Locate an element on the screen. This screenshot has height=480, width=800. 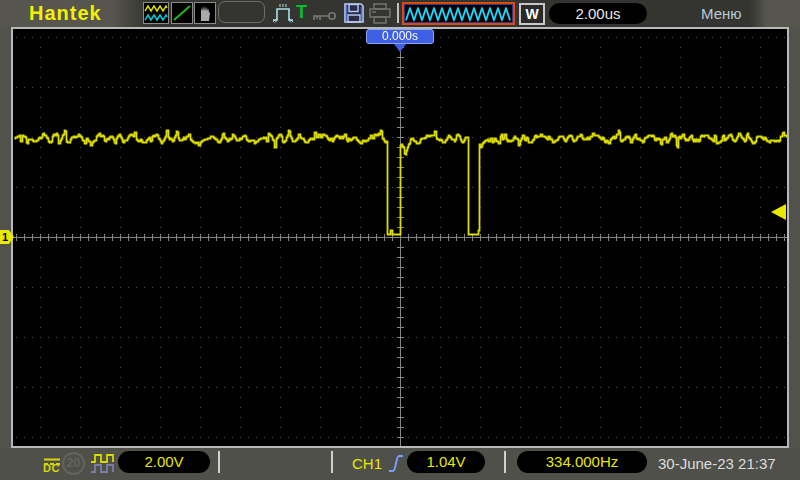
brand-logo: Hantek is located at coordinates (66, 14).